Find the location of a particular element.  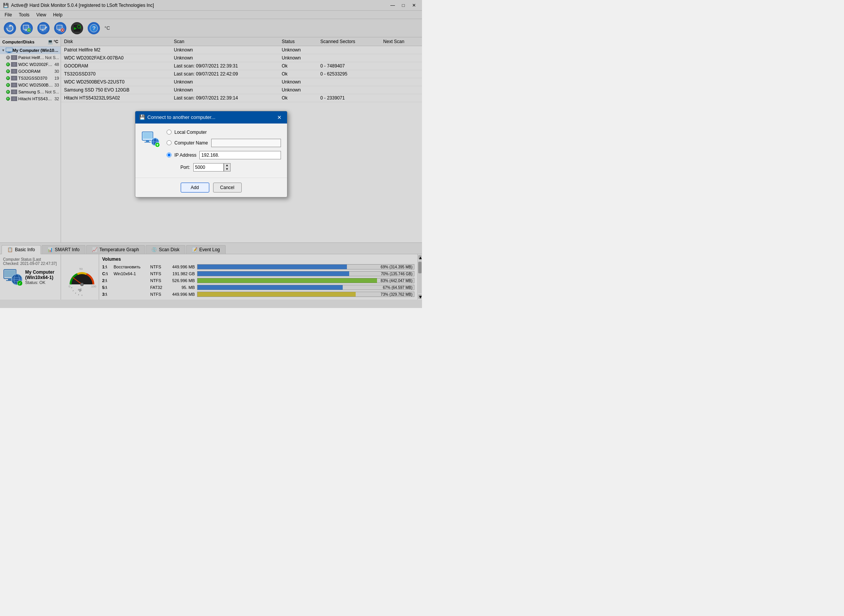

radio-ip-address is located at coordinates (169, 155).